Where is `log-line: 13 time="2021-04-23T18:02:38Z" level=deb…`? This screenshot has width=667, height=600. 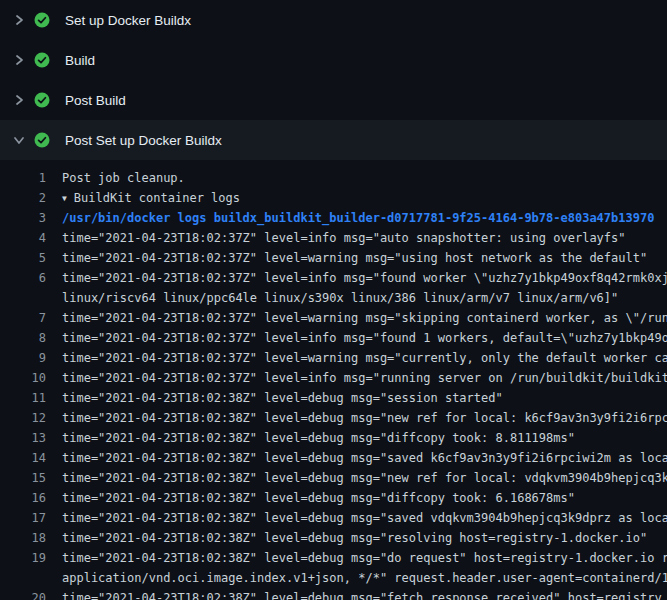 log-line: 13 time="2021-04-23T18:02:38Z" level=deb… is located at coordinates (334, 438).